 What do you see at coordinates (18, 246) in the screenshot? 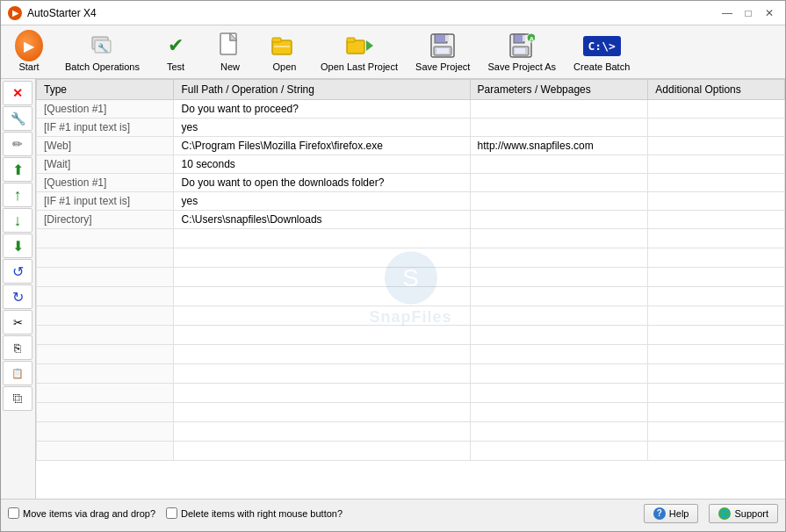
I see `move-down-fast-button: ⬇` at bounding box center [18, 246].